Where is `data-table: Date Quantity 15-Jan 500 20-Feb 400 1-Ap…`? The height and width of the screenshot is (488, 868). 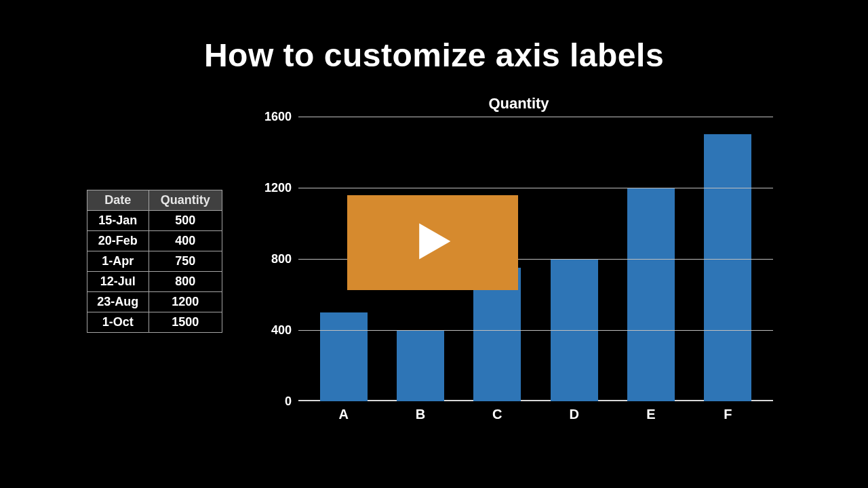 data-table: Date Quantity 15-Jan 500 20-Feb 400 1-Ap… is located at coordinates (155, 262).